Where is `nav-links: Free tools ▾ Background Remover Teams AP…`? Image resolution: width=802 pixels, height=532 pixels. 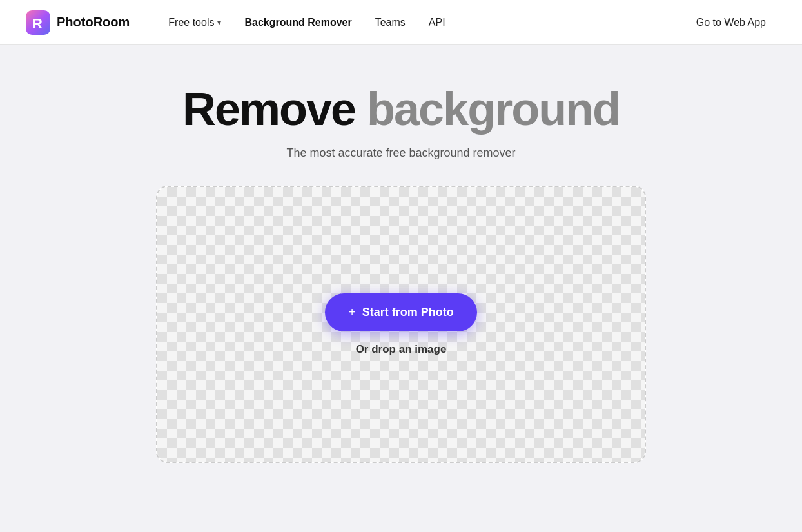
nav-links: Free tools ▾ Background Remover Teams AP… is located at coordinates (427, 23).